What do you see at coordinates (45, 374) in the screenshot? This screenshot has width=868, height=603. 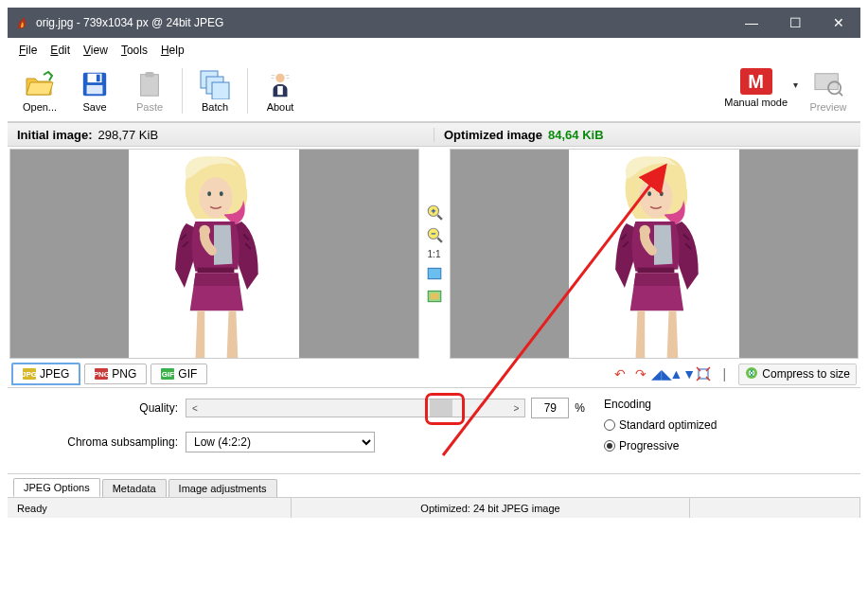 I see `tab-jpeg: JPG JPEG` at bounding box center [45, 374].